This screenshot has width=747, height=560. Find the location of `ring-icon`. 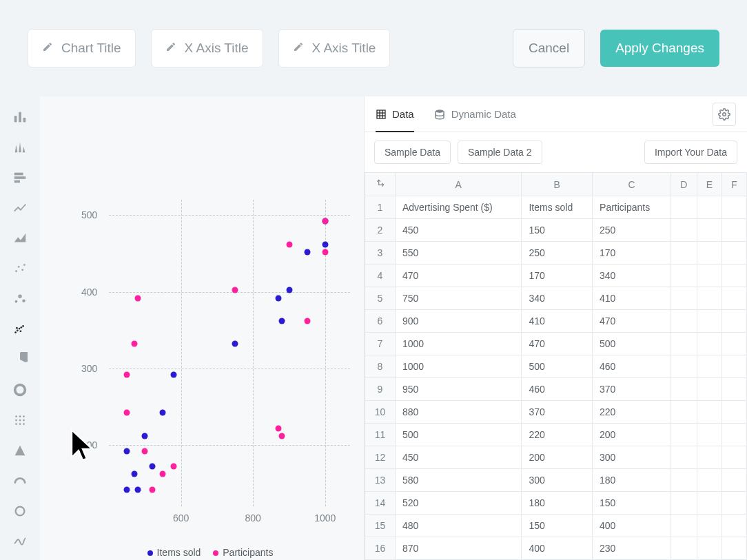

ring-icon is located at coordinates (20, 511).